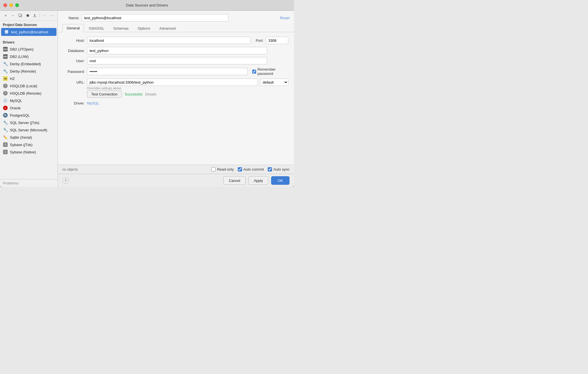 This screenshot has height=374, width=588. What do you see at coordinates (167, 71) in the screenshot?
I see `password-input` at bounding box center [167, 71].